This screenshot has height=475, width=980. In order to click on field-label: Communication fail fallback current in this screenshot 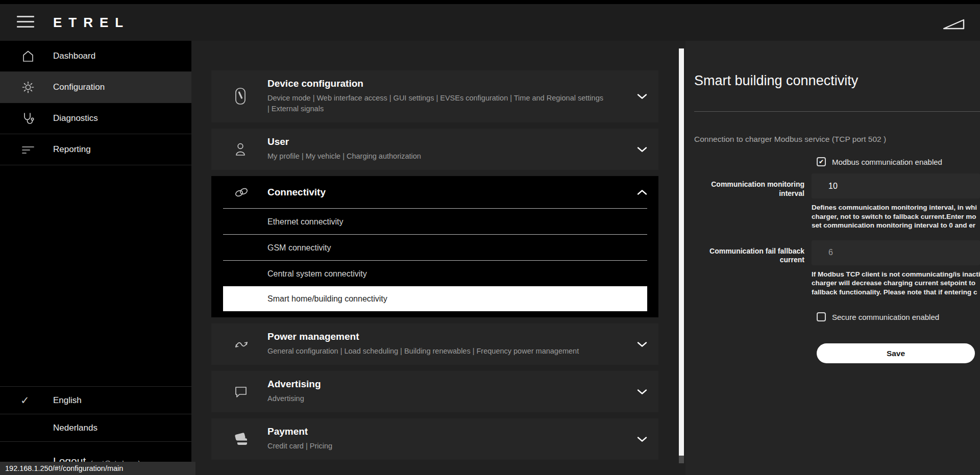, I will do `click(749, 268)`.